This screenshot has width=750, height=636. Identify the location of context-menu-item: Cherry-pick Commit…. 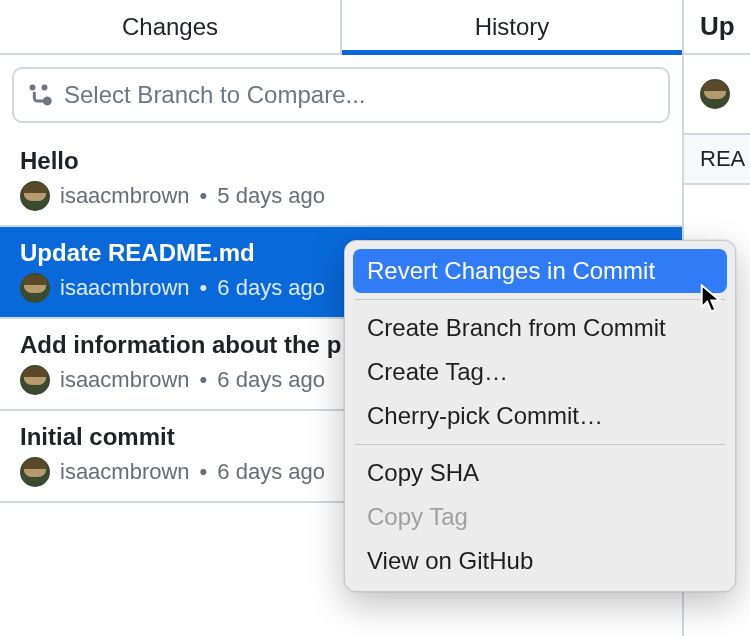
(540, 416).